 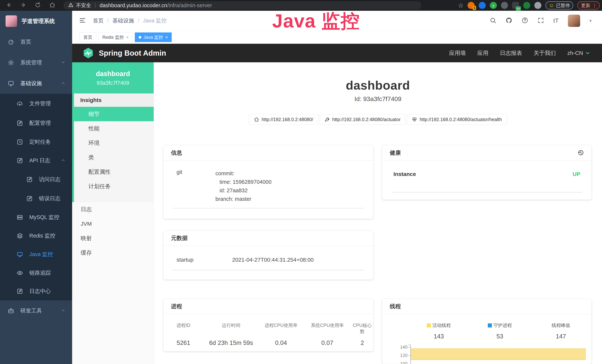 I want to click on avatar-caret-icon: ▾, so click(x=591, y=21).